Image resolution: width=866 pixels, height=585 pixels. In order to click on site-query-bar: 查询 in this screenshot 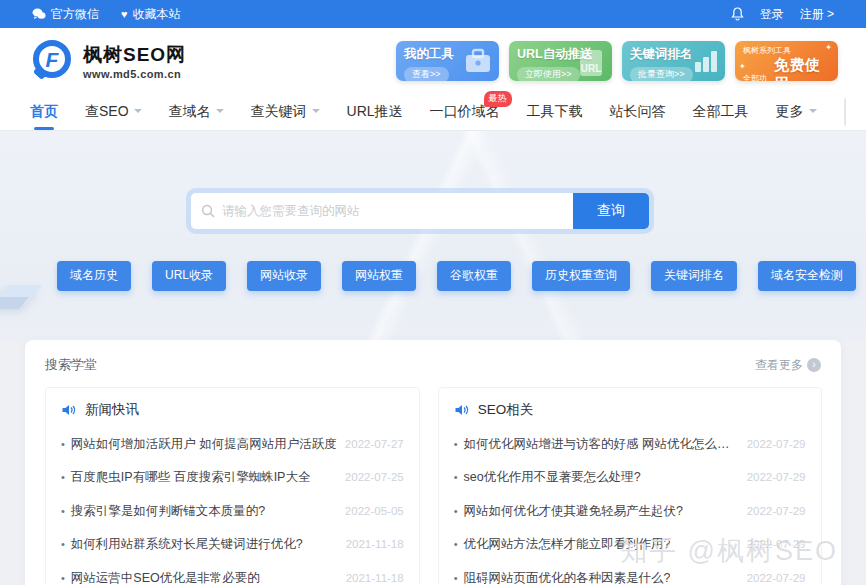, I will do `click(420, 211)`.